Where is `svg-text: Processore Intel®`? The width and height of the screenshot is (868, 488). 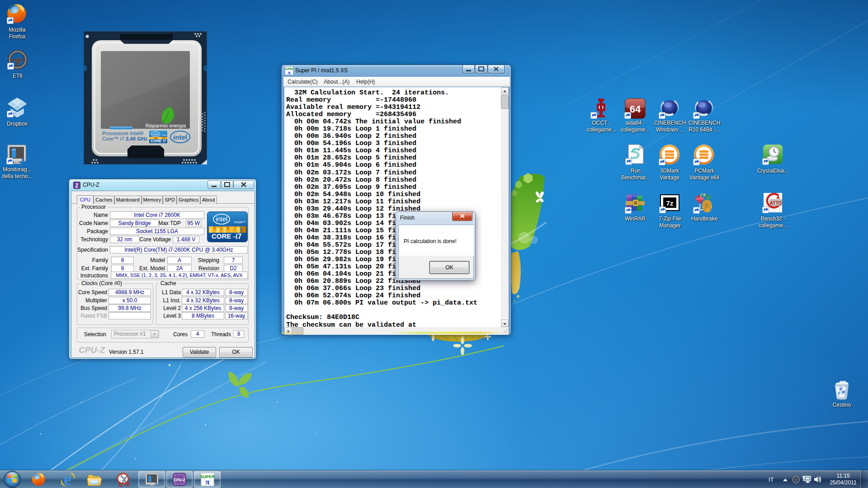 svg-text: Processore Intel® is located at coordinates (123, 133).